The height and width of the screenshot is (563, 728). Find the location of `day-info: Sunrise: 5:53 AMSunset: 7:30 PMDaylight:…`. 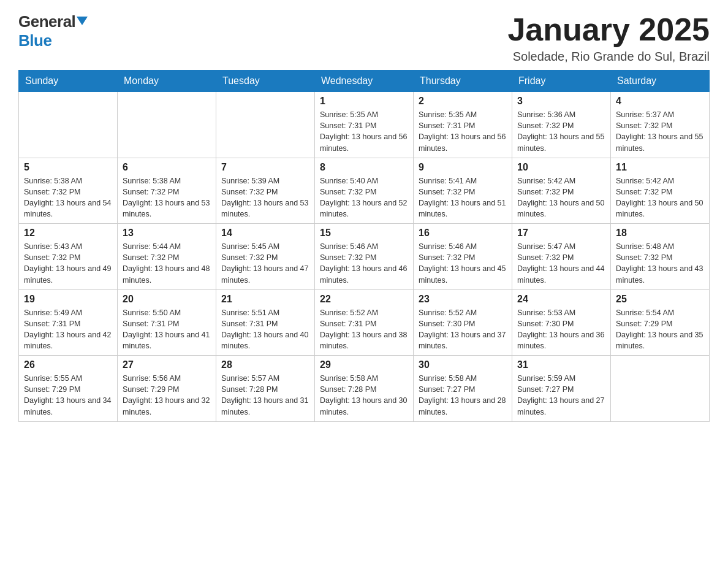

day-info: Sunrise: 5:53 AMSunset: 7:30 PMDaylight:… is located at coordinates (561, 330).